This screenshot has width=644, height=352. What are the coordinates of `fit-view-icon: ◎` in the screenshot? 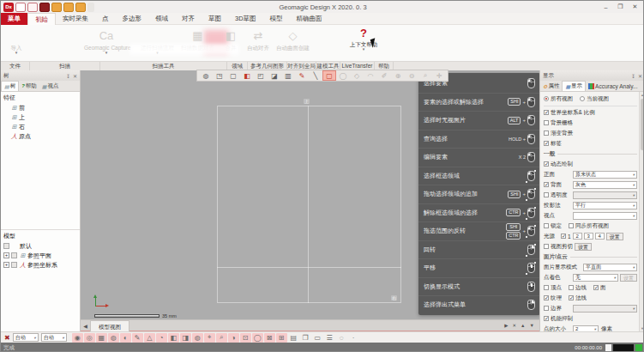 It's located at (89, 338).